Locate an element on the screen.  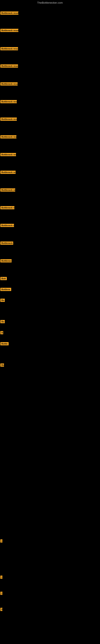
bottleneck-badge-24: | is located at coordinates (1, 594).